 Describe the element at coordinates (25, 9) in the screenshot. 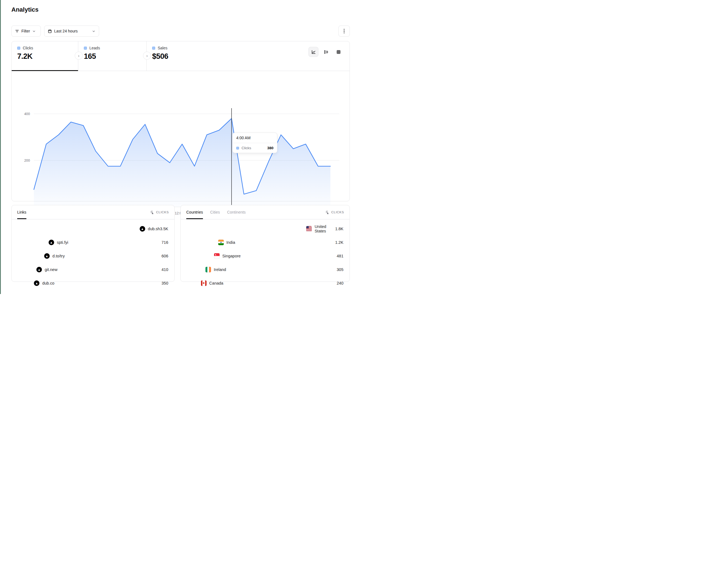

I see `page-title: Analytics` at that location.